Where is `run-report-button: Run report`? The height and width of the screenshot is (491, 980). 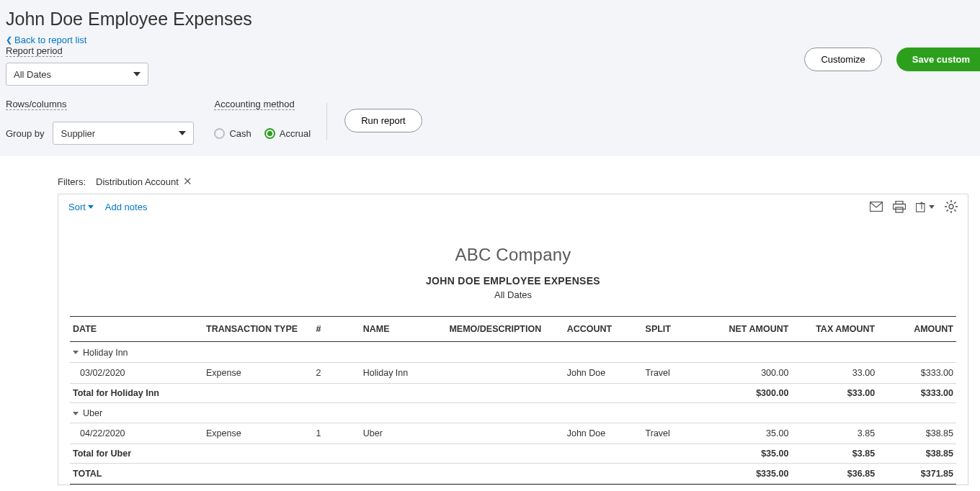 run-report-button: Run report is located at coordinates (383, 121).